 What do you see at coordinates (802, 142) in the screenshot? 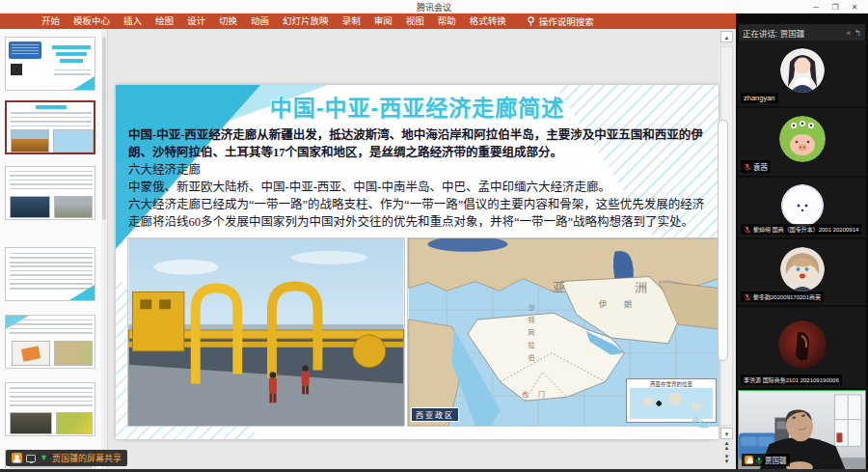
I see `participant-tile: 袁茜` at bounding box center [802, 142].